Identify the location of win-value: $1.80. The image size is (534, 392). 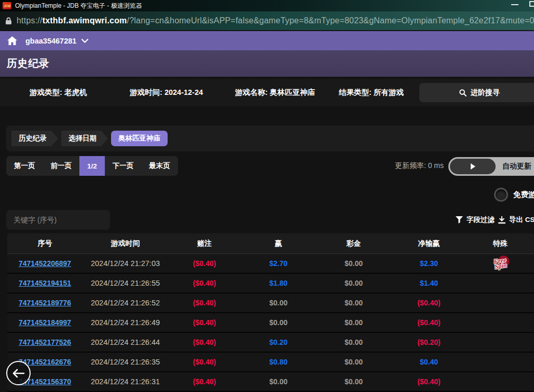
(278, 283).